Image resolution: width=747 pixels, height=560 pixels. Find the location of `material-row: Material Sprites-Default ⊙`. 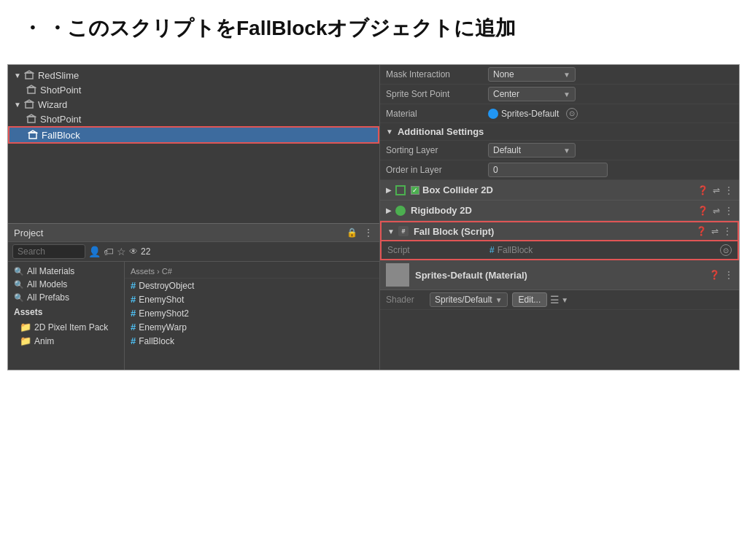

material-row: Material Sprites-Default ⊙ is located at coordinates (560, 114).